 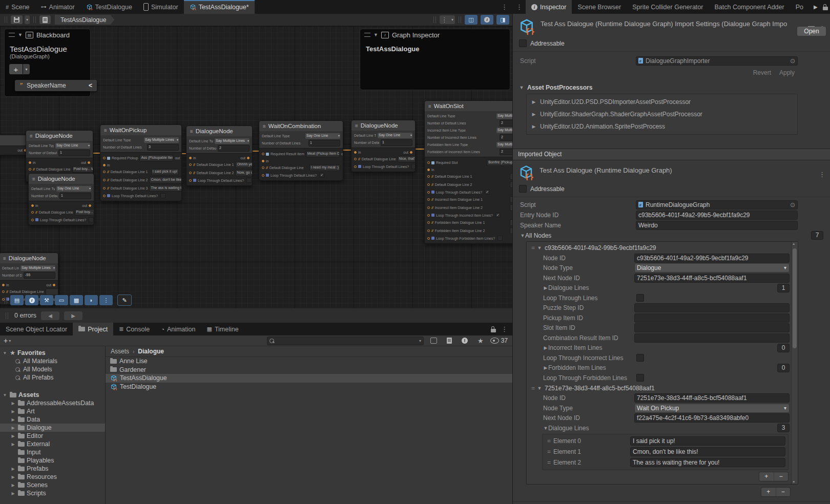 What do you see at coordinates (50, 316) in the screenshot?
I see `previous-error-button: ◀` at bounding box center [50, 316].